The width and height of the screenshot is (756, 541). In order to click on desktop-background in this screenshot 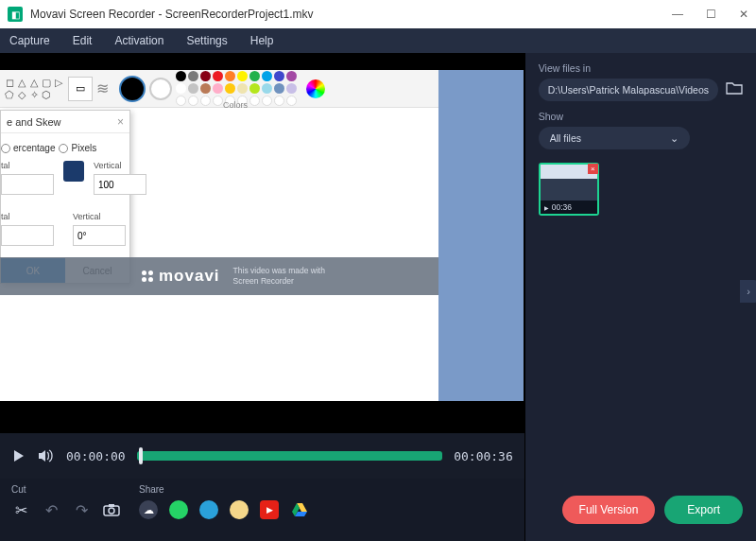, I will do `click(481, 236)`.